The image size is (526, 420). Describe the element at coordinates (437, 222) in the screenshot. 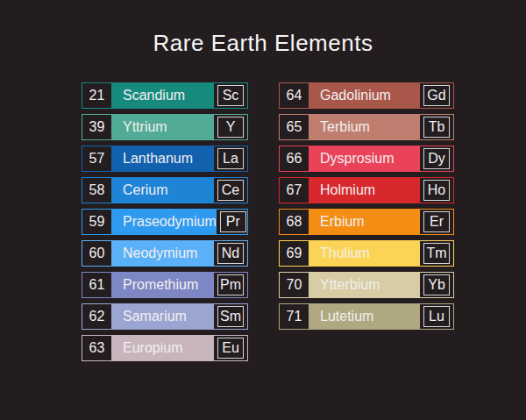

I see `element-symbol-box: Er` at that location.